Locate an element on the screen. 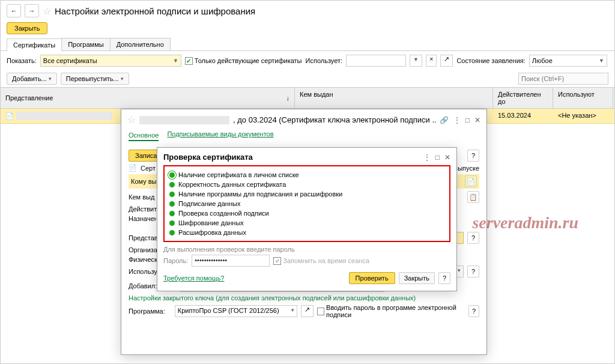  whom-action1: 📄 is located at coordinates (471, 181).